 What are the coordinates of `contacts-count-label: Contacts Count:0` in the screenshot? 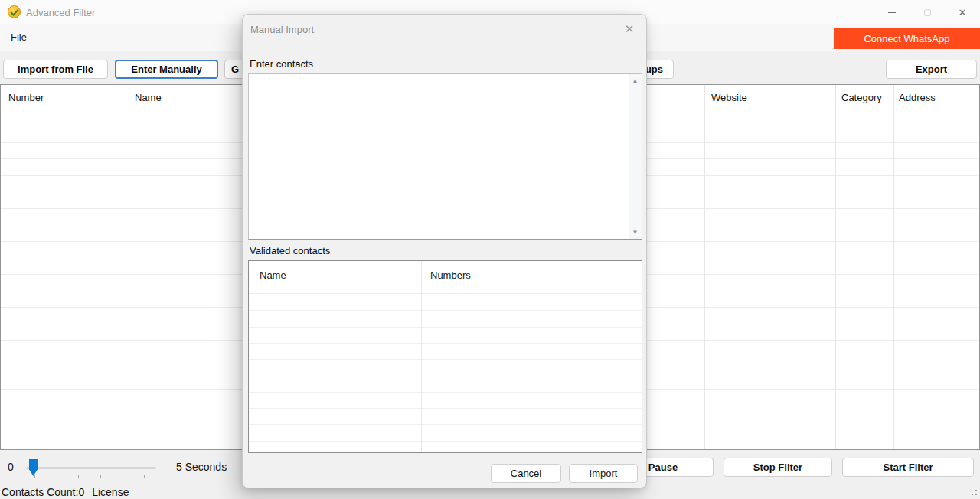 It's located at (43, 492).